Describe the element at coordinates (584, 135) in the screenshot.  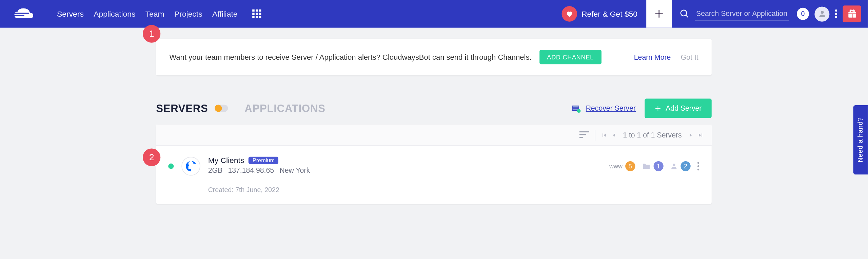
I see `sort-icon` at that location.